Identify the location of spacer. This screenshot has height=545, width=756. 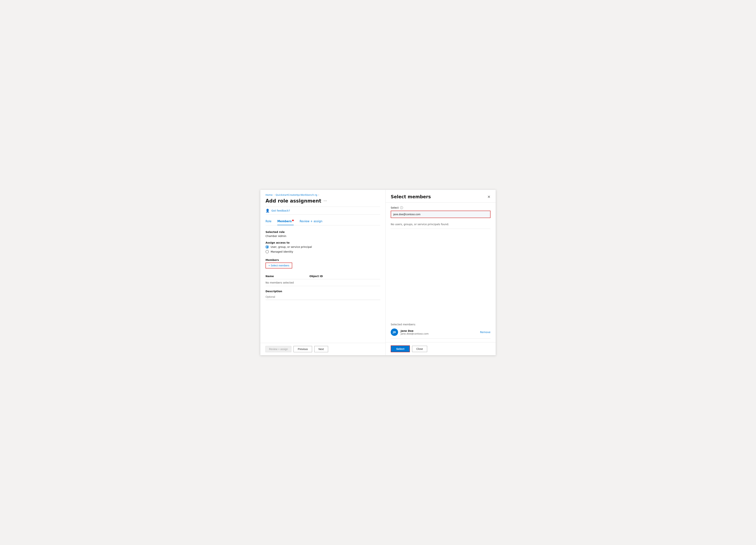
(441, 274).